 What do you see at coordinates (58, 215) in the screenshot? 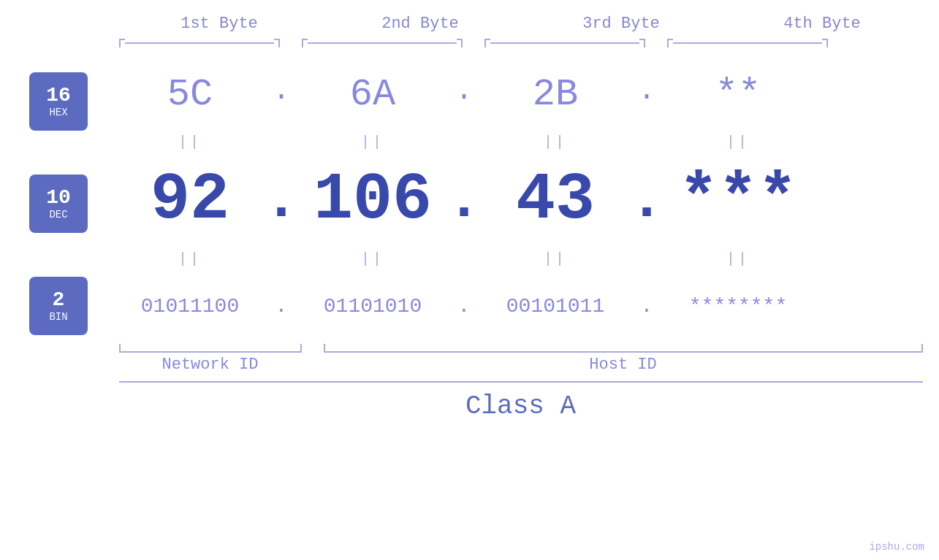
I see `dec-badge-label: DEC` at bounding box center [58, 215].